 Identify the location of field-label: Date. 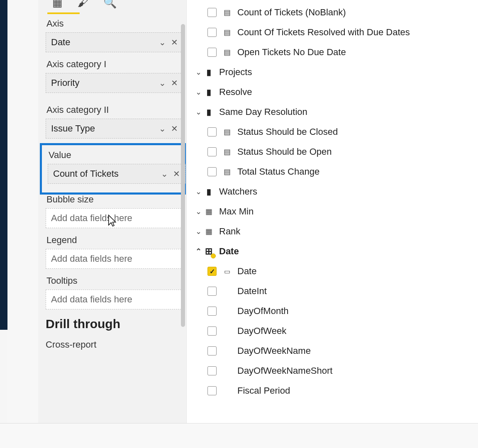
(247, 271).